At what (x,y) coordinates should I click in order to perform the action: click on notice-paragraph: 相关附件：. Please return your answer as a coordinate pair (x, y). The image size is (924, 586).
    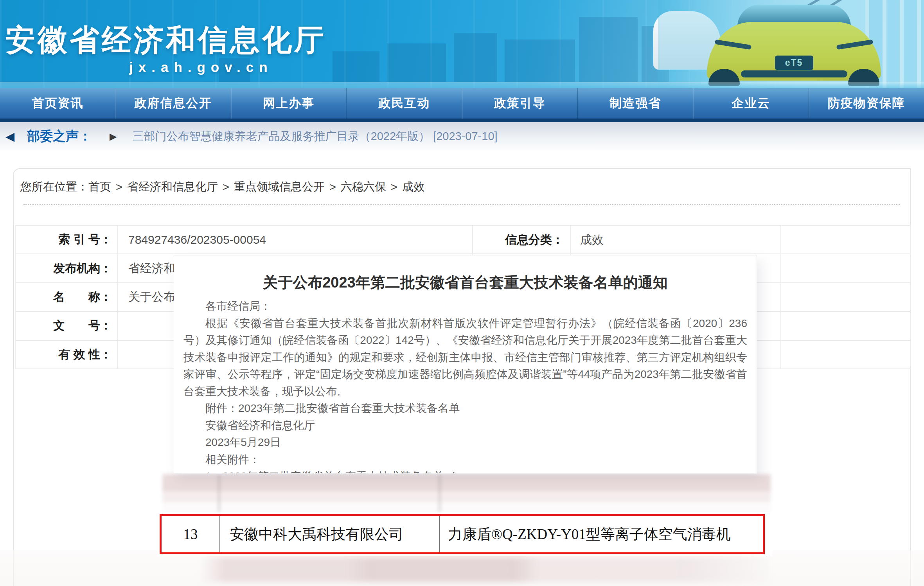
    Looking at the image, I should click on (466, 460).